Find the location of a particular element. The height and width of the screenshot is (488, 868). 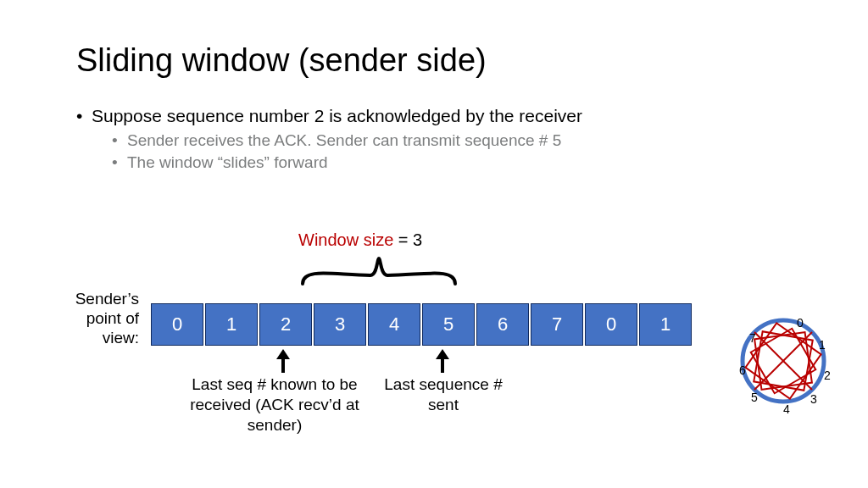

annotation-ack: Last seq # known to be received (ACK rec… is located at coordinates (275, 405).